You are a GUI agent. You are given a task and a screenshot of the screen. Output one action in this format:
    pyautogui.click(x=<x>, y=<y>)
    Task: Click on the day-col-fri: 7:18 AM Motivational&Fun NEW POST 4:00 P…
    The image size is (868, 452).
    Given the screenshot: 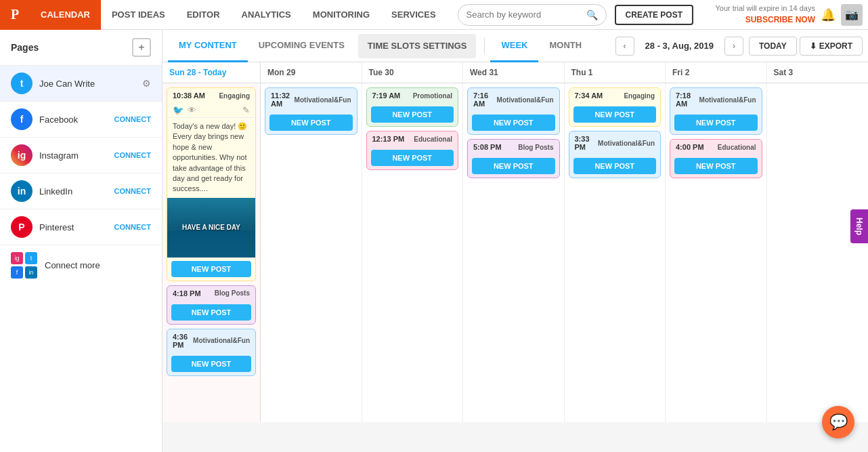 What is the action you would take?
    pyautogui.click(x=716, y=253)
    